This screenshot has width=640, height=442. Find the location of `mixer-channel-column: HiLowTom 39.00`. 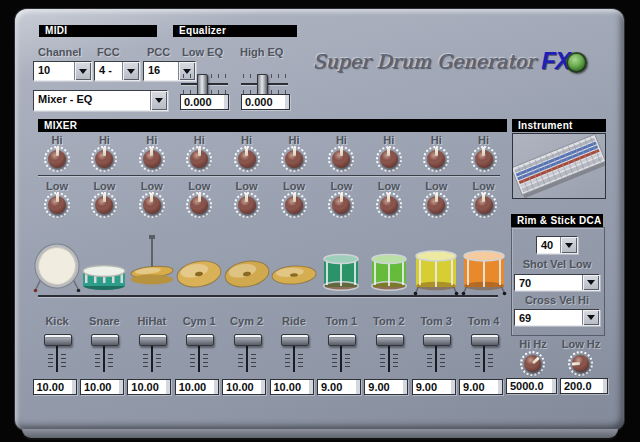

mixer-channel-column: HiLowTom 39.00 is located at coordinates (436, 221).